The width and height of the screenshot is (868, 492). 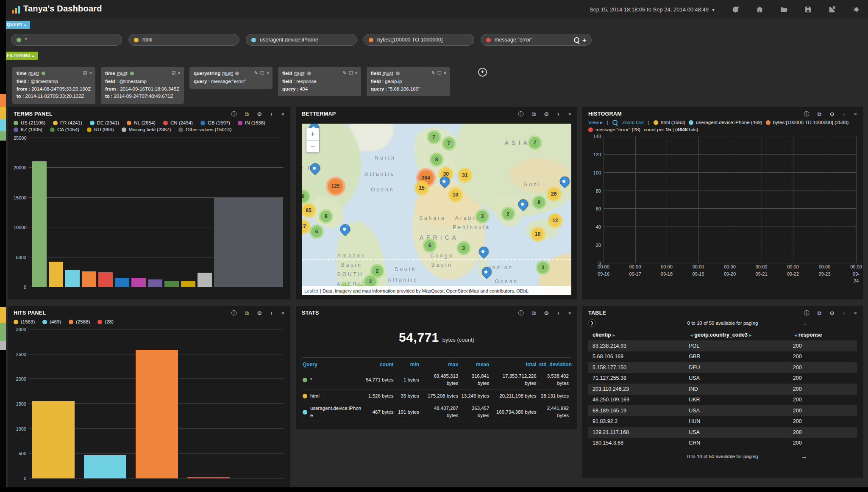 What do you see at coordinates (804, 456) in the screenshot?
I see `paging-next-icon: →` at bounding box center [804, 456].